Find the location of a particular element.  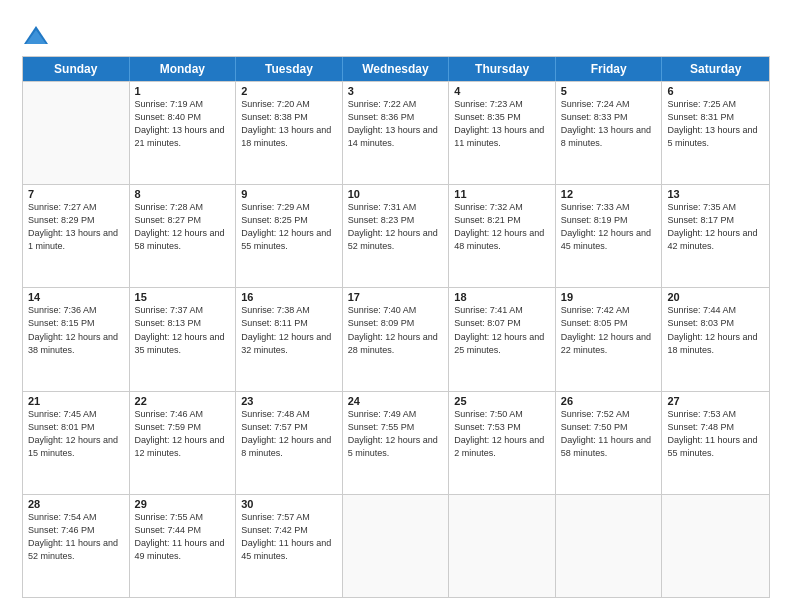

cal-cell: 7Sunrise: 7:27 AM Sunset: 8:29 PM Daylig… is located at coordinates (76, 236).